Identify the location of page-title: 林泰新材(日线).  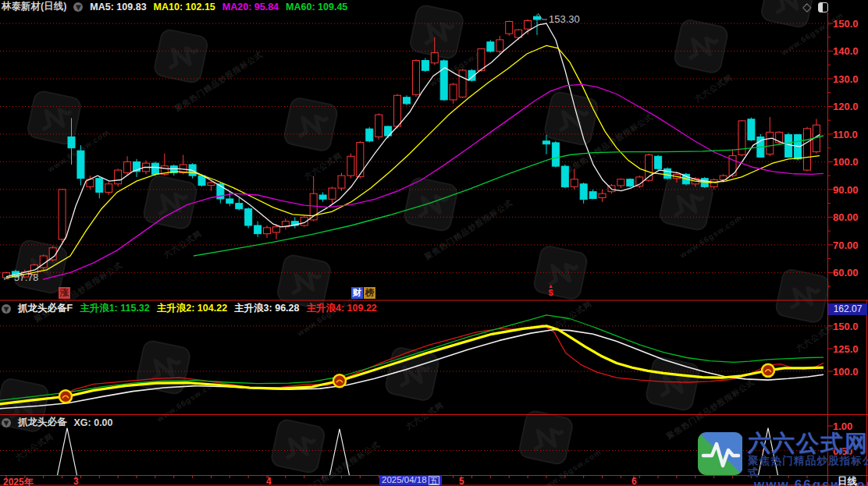
(34, 6).